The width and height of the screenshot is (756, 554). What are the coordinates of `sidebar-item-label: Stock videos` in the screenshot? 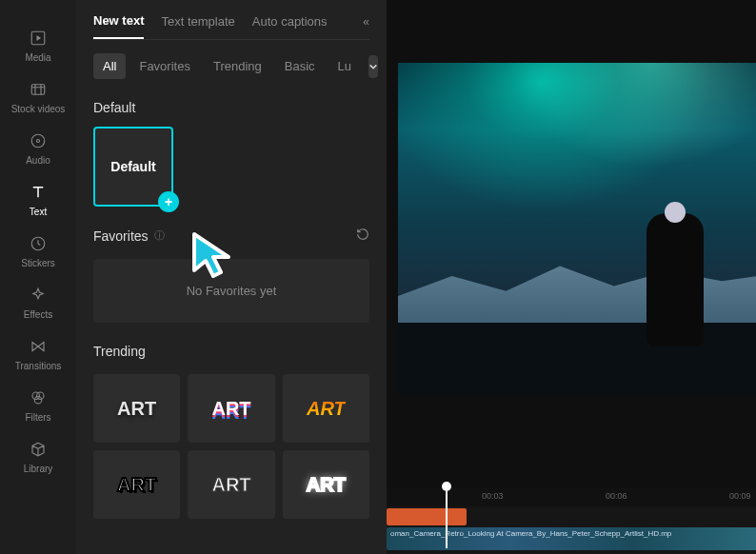 It's located at (38, 109).